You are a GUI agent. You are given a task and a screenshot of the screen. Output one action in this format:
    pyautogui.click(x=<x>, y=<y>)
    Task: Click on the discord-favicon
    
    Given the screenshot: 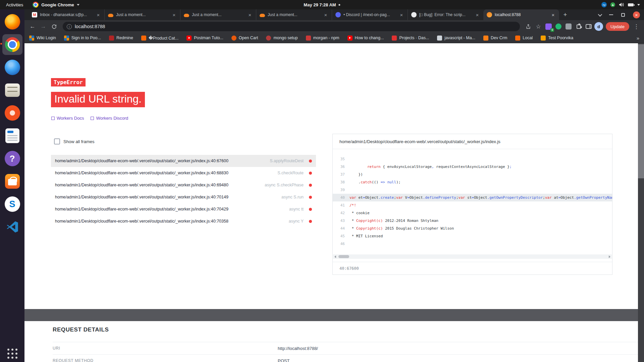 What is the action you would take?
    pyautogui.click(x=338, y=15)
    